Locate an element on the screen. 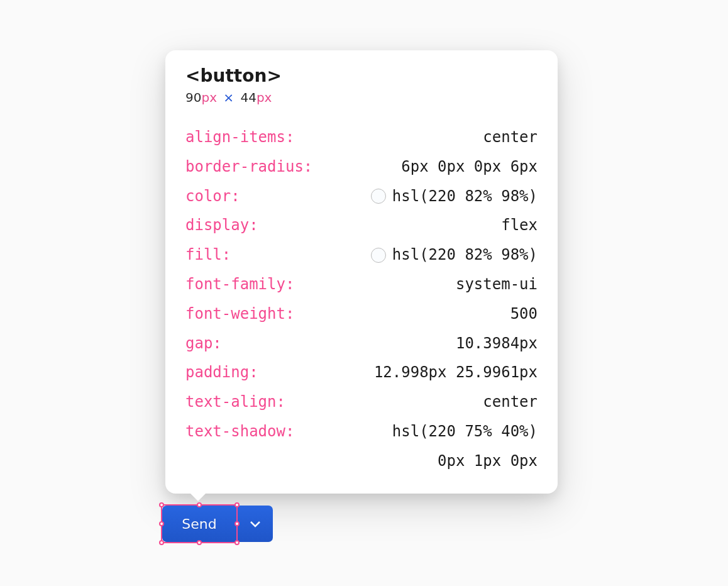 This screenshot has width=728, height=586. property-name: fill: is located at coordinates (208, 255).